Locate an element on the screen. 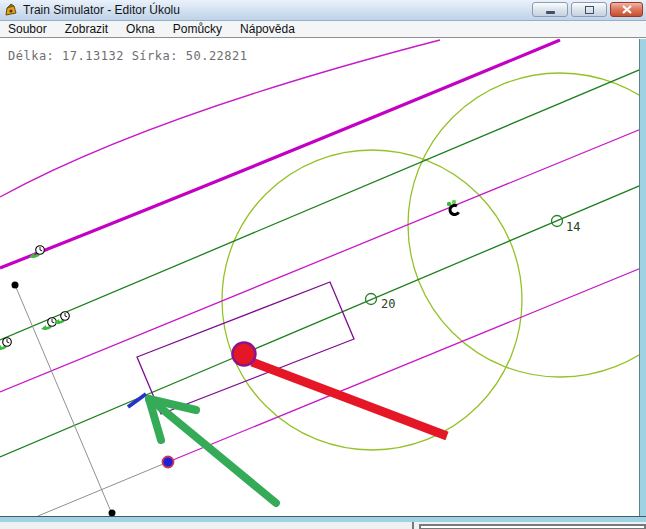 The width and height of the screenshot is (646, 529). green-arrow-annotation is located at coordinates (212, 451).